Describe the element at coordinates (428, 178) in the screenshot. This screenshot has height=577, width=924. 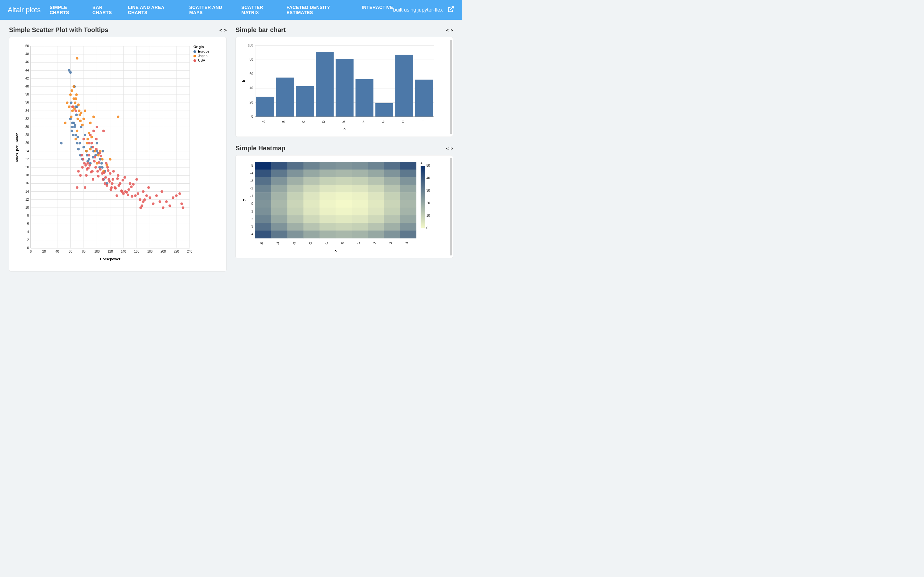
I see `svg-text: 40` at that location.